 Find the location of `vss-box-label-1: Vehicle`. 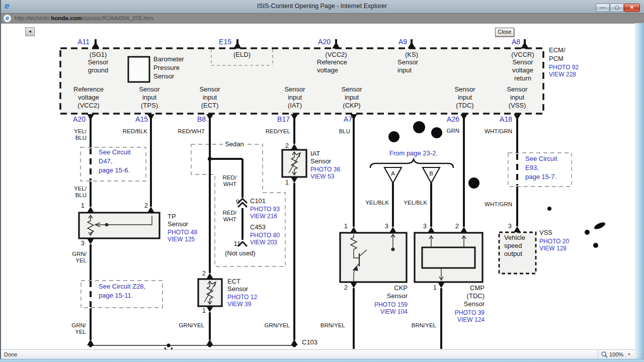

vss-box-label-1: Vehicle is located at coordinates (515, 238).